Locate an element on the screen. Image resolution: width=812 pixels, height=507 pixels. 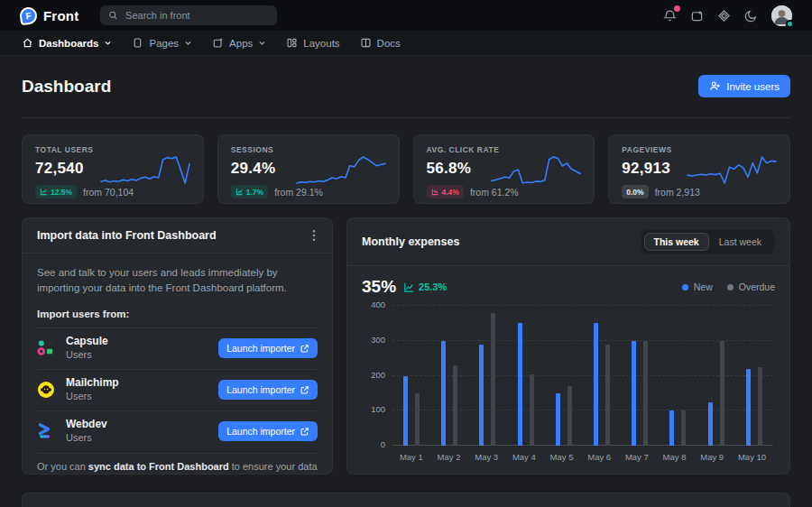
import-card-title: Import data into Front Dashboard is located at coordinates (126, 235).